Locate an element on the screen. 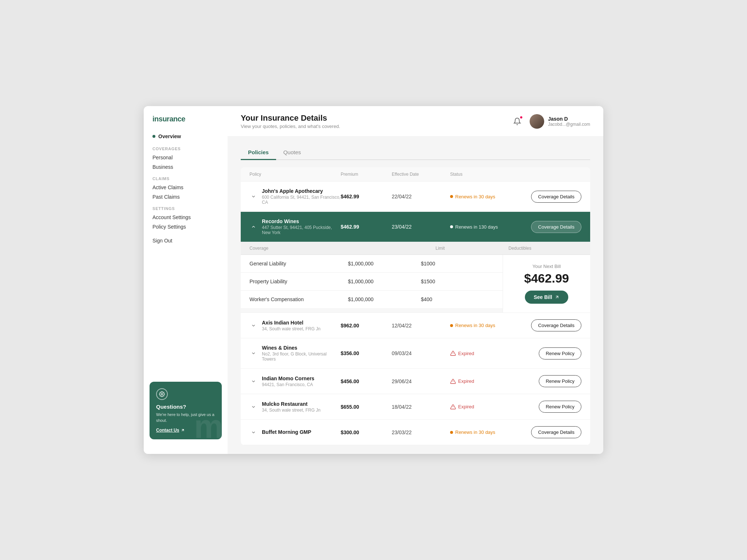  table-row: Mulcko Restaurant 34, South wale street,… is located at coordinates (415, 407).